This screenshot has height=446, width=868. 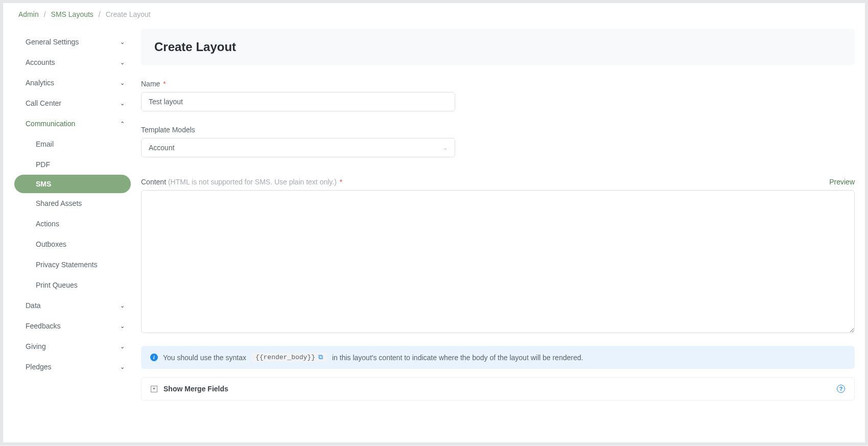 What do you see at coordinates (69, 103) in the screenshot?
I see `sidebar-item-call-center: Call Center ⌄` at bounding box center [69, 103].